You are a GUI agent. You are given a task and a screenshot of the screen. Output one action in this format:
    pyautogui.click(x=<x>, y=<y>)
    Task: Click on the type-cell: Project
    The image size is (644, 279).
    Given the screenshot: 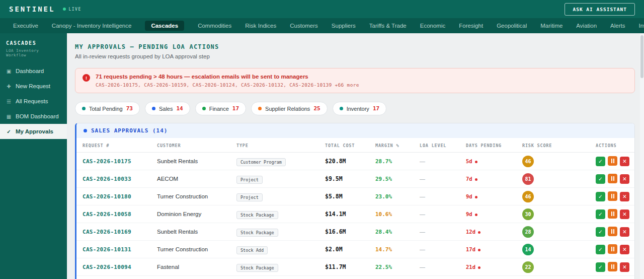 What is the action you would take?
    pyautogui.click(x=281, y=196)
    